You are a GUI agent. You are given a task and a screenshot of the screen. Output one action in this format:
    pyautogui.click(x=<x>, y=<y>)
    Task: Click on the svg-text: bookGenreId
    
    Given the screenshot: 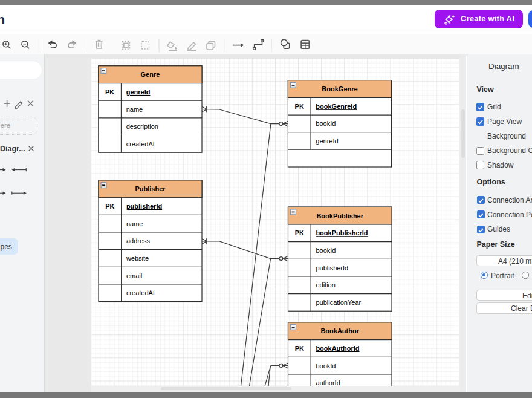 What is the action you would take?
    pyautogui.click(x=336, y=106)
    